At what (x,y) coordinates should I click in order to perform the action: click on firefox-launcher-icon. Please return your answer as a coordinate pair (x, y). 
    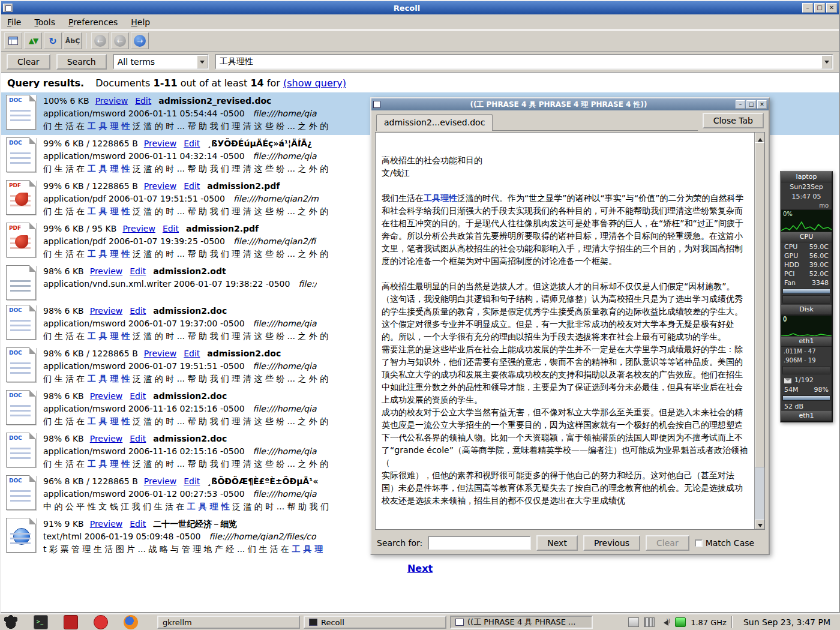
    Looking at the image, I should click on (131, 622).